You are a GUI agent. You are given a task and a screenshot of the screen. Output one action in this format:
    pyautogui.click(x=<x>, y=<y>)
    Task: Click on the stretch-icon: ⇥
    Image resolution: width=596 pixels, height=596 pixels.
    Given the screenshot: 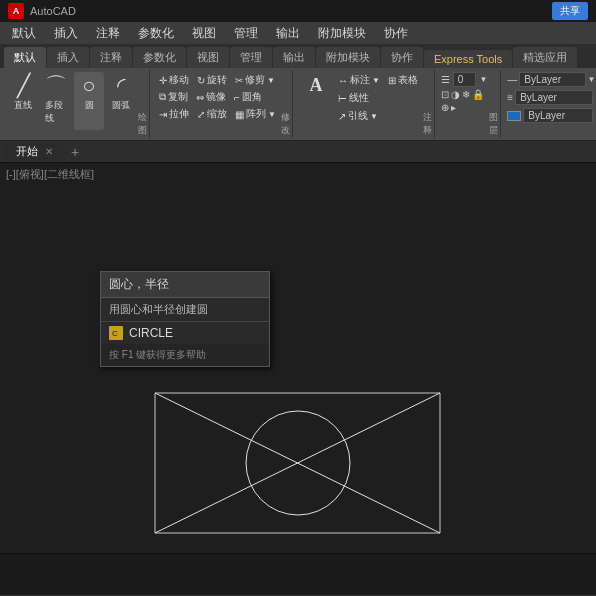 What is the action you would take?
    pyautogui.click(x=163, y=114)
    